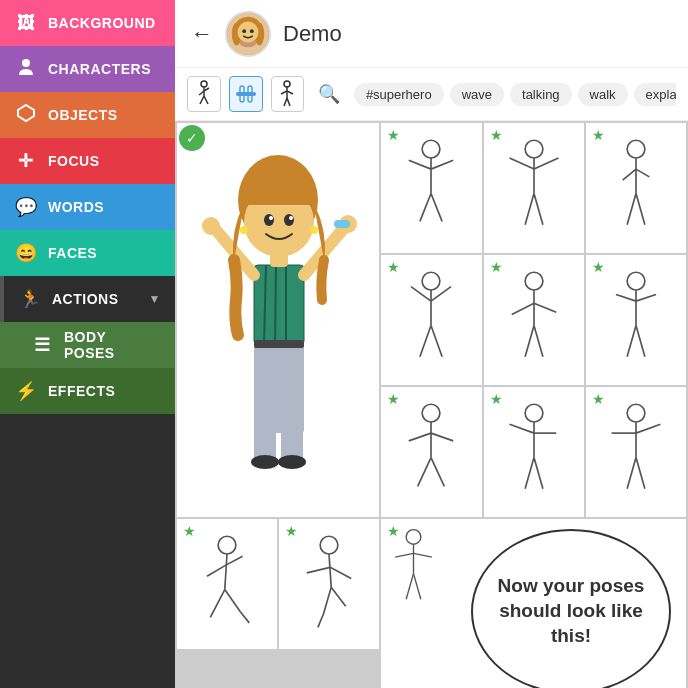 Image resolution: width=688 pixels, height=688 pixels. What do you see at coordinates (88, 23) in the screenshot?
I see `sidebar-item-background: 🖼 BACKGROUND` at bounding box center [88, 23].